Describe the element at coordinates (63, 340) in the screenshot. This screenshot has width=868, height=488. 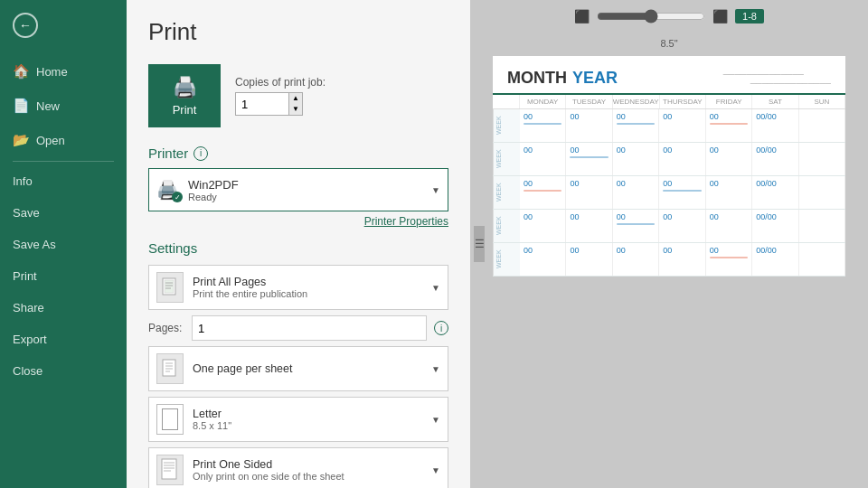
I see `sidebar-item-export: Export` at that location.